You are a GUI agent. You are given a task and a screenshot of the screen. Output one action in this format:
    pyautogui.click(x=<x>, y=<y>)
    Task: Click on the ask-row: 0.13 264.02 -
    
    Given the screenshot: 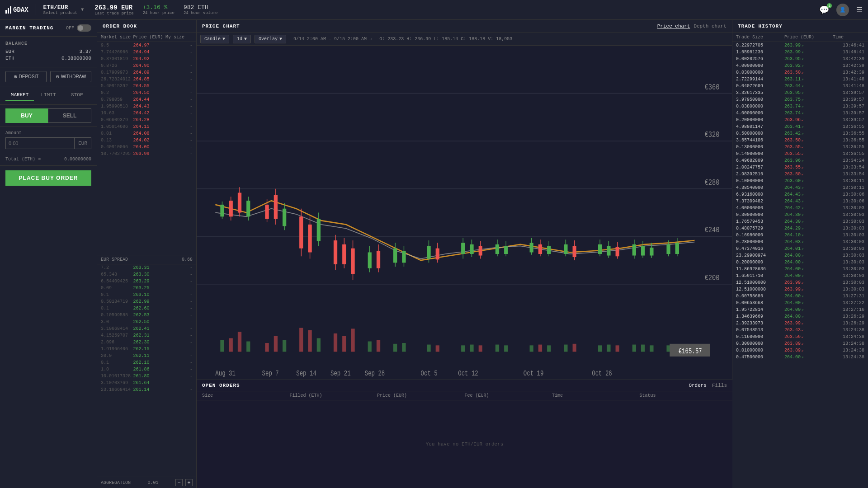 What is the action you would take?
    pyautogui.click(x=146, y=140)
    